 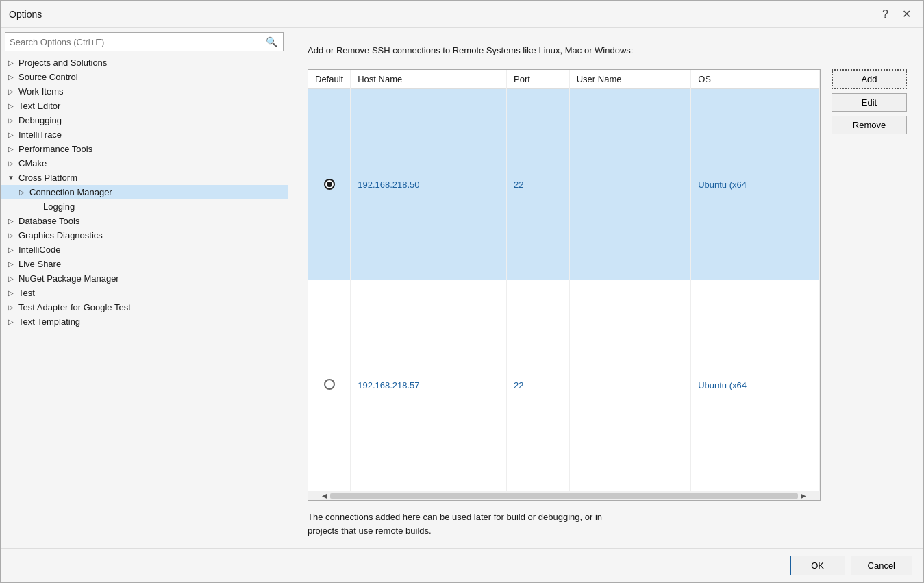 What do you see at coordinates (71, 192) in the screenshot?
I see `tree-item-label: Connection Manager` at bounding box center [71, 192].